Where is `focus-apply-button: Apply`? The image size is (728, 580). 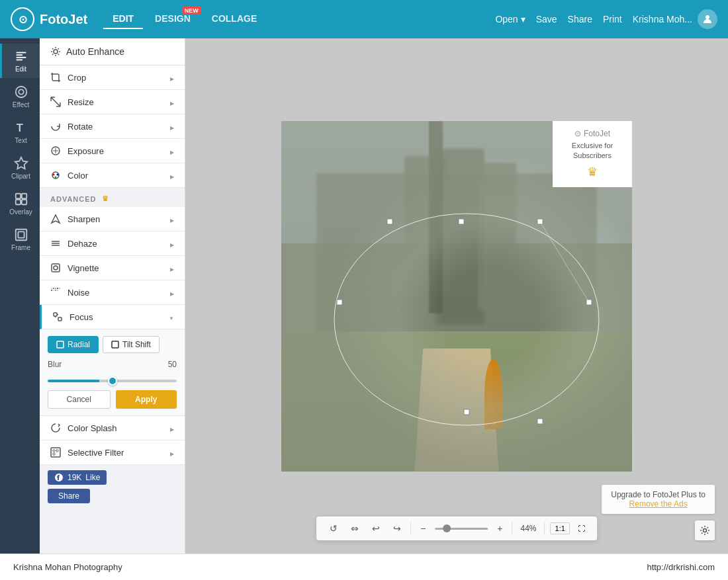 focus-apply-button: Apply is located at coordinates (147, 399).